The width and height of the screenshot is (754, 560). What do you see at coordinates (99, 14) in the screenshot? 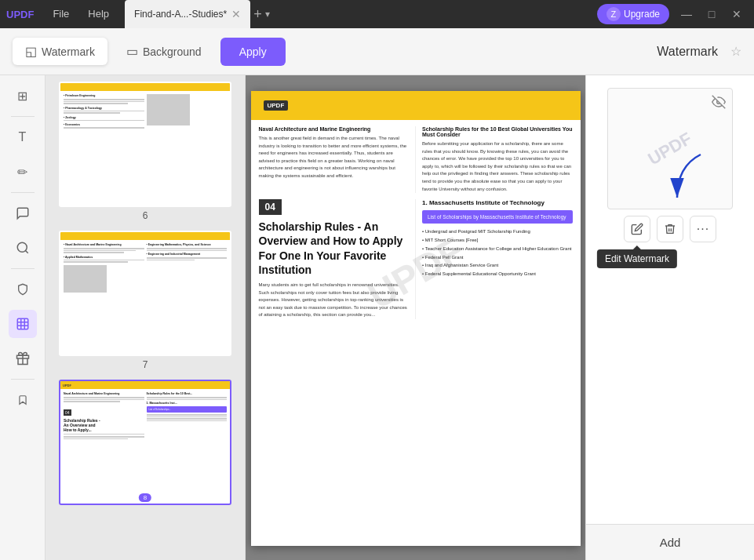
I see `menu-help: Help` at bounding box center [99, 14].